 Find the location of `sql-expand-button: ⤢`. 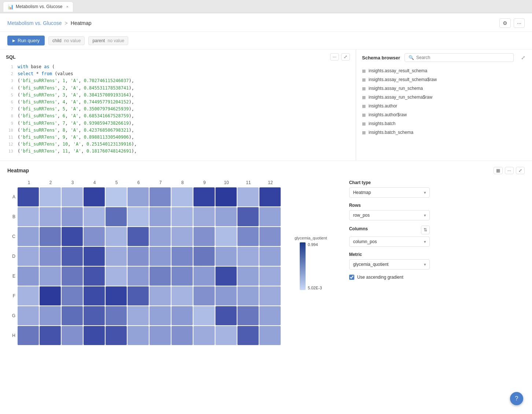

sql-expand-button: ⤢ is located at coordinates (346, 57).